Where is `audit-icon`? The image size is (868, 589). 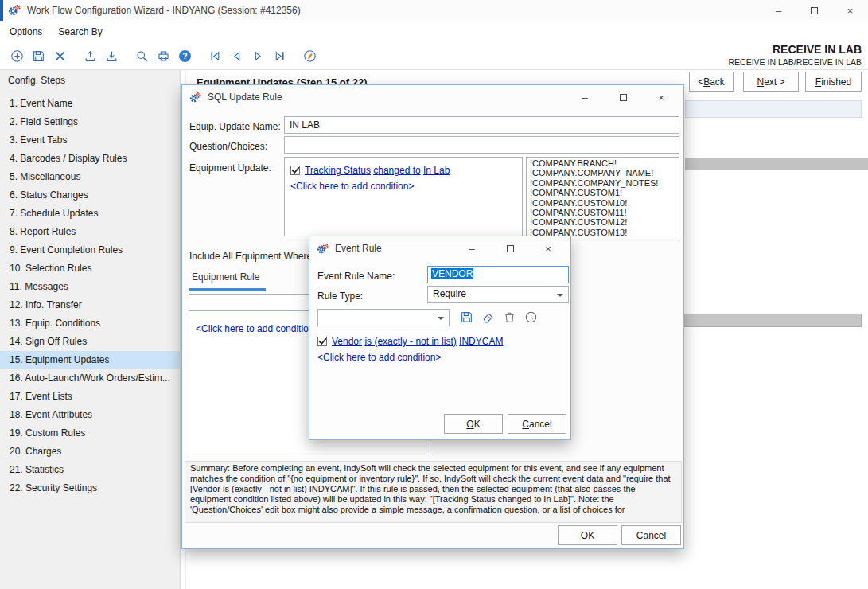 audit-icon is located at coordinates (309, 56).